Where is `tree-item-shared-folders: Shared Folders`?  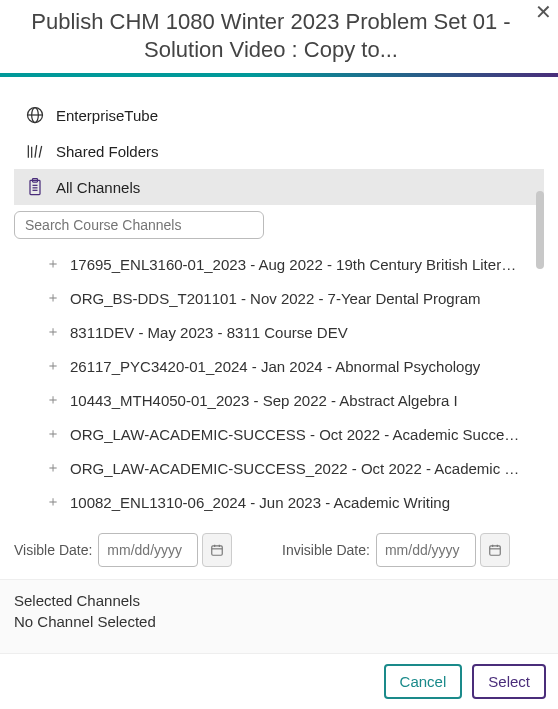 tree-item-shared-folders: Shared Folders is located at coordinates (279, 151).